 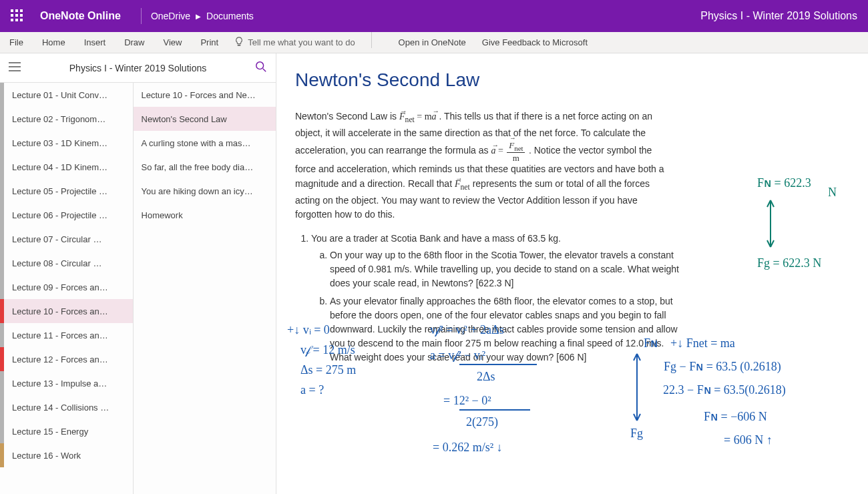 What do you see at coordinates (779, 16) in the screenshot?
I see `document-title: Physics I - Winter 2019 Solutions` at bounding box center [779, 16].